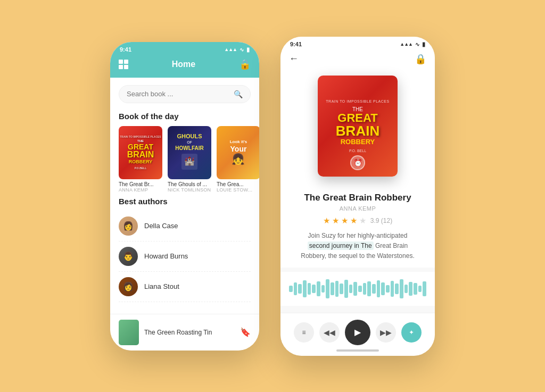 The height and width of the screenshot is (392, 545). I want to click on book-name-2: The Ghouls of ..., so click(189, 184).